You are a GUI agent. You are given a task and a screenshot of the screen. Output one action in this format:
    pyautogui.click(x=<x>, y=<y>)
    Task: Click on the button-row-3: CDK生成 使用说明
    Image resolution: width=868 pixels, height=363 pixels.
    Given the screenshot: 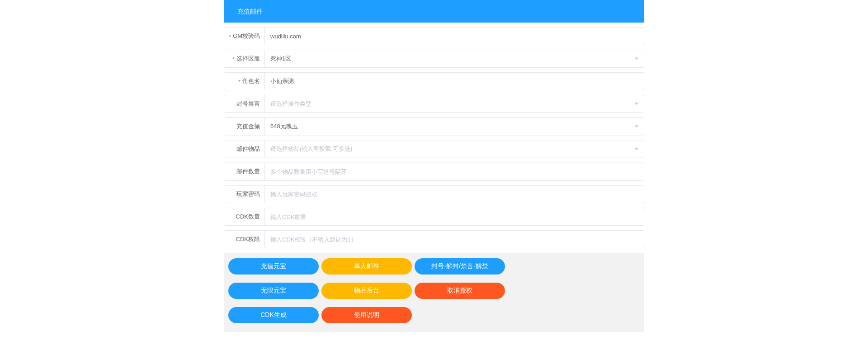 What is the action you would take?
    pyautogui.click(x=434, y=315)
    